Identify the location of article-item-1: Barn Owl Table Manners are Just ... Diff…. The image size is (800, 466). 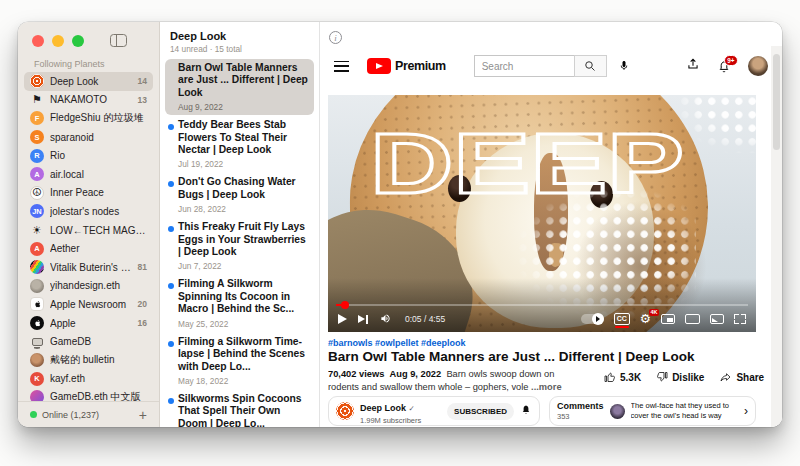
(240, 87).